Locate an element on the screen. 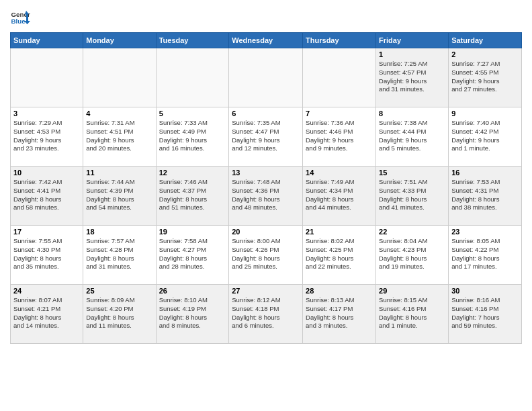  day-number: 8 is located at coordinates (412, 113).